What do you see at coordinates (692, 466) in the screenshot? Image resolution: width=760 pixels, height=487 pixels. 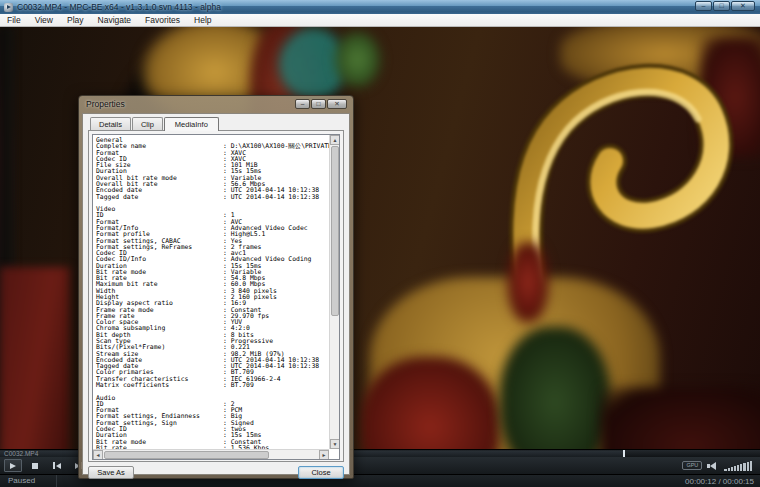 I see `gpu-indicator-badge: GPU` at bounding box center [692, 466].